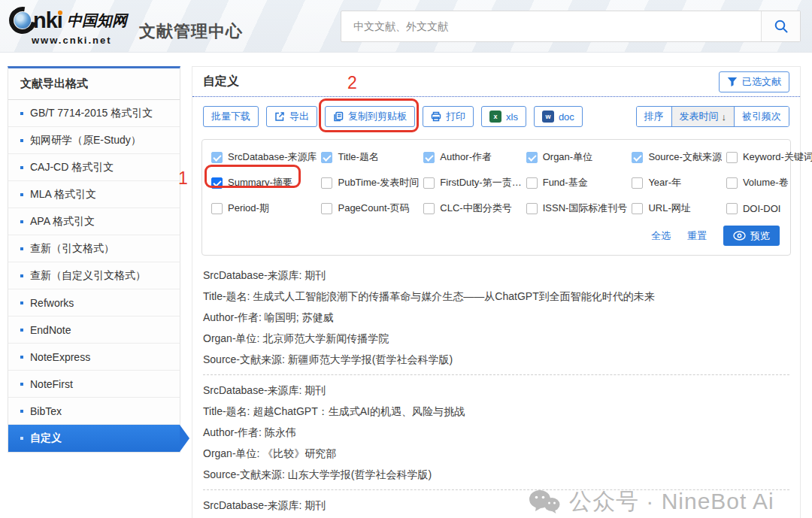 The height and width of the screenshot is (518, 812). What do you see at coordinates (88, 276) in the screenshot?
I see `sidebar-item-label: 查新（自定义引文格式）` at bounding box center [88, 276].